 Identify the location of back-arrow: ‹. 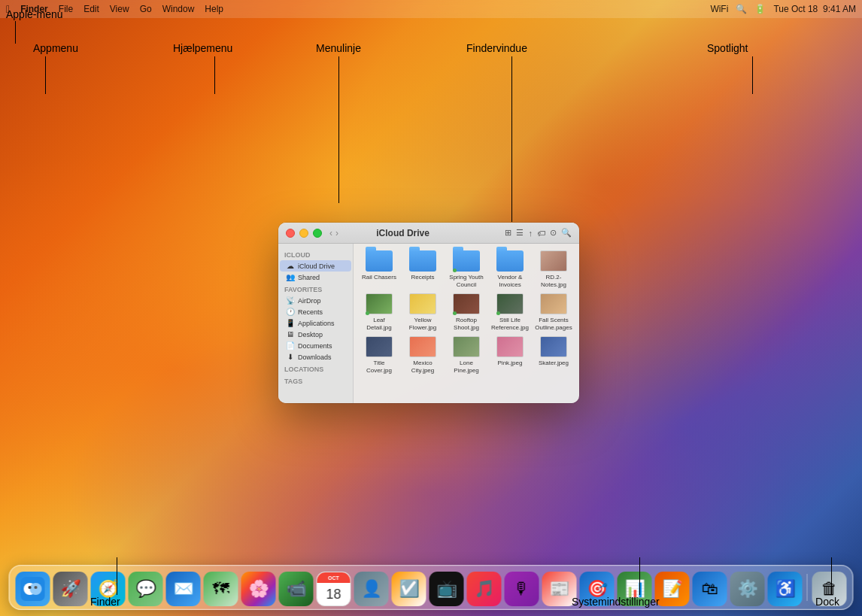
(331, 233).